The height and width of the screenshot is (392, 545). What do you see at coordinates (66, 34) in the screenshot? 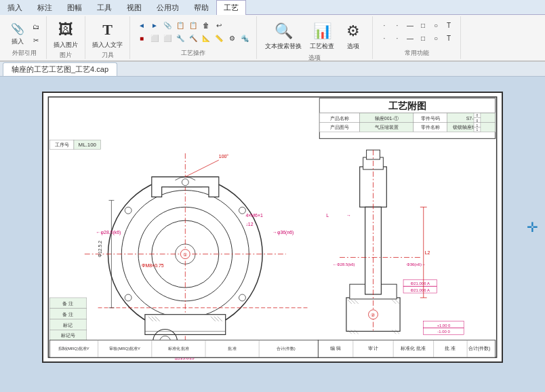
I see `btn-insert-image: 🖼 插入图片` at bounding box center [66, 34].